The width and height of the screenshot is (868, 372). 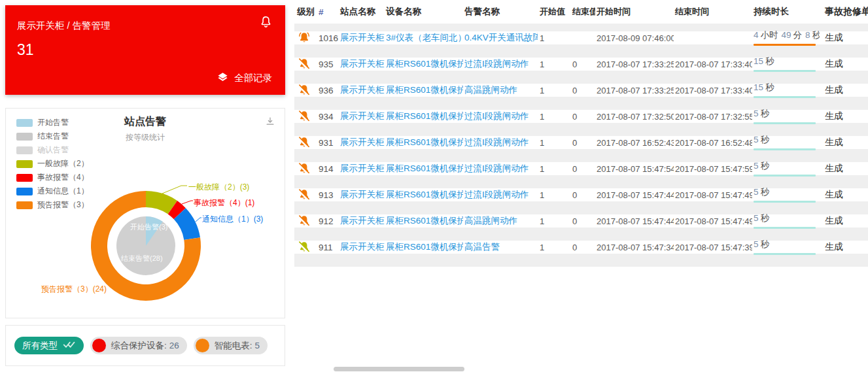 I want to click on end-time: 2017-08-07 15:47:49, so click(x=713, y=221).